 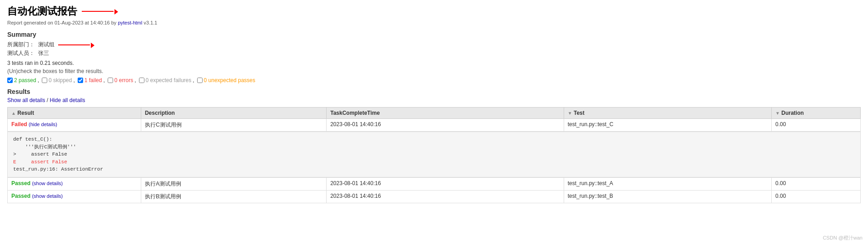 I want to click on page-title-row: 自动化测试报告, so click(x=434, y=11).